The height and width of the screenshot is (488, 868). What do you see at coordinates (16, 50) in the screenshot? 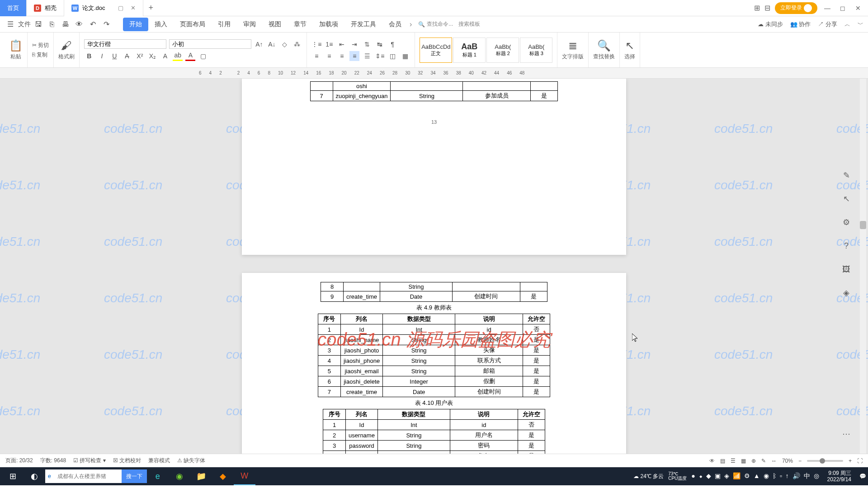
I see `paste-button: 📋粘贴` at bounding box center [16, 50].